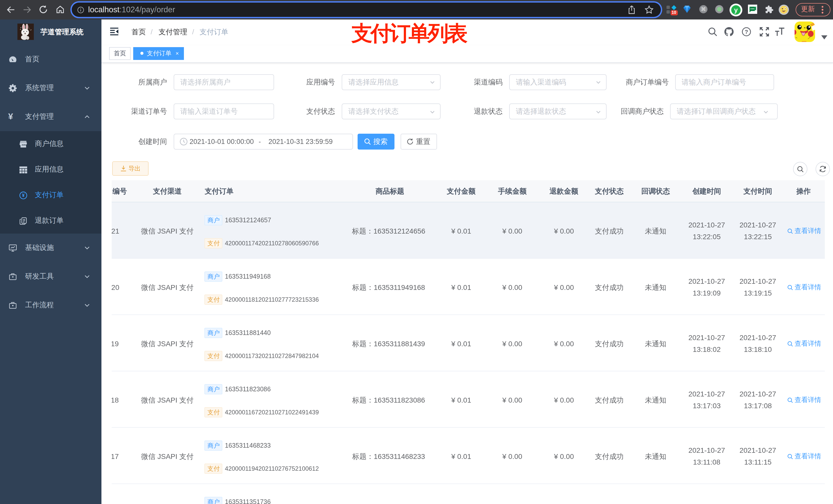 The height and width of the screenshot is (504, 833). What do you see at coordinates (736, 9) in the screenshot?
I see `svg-text: y` at bounding box center [736, 9].